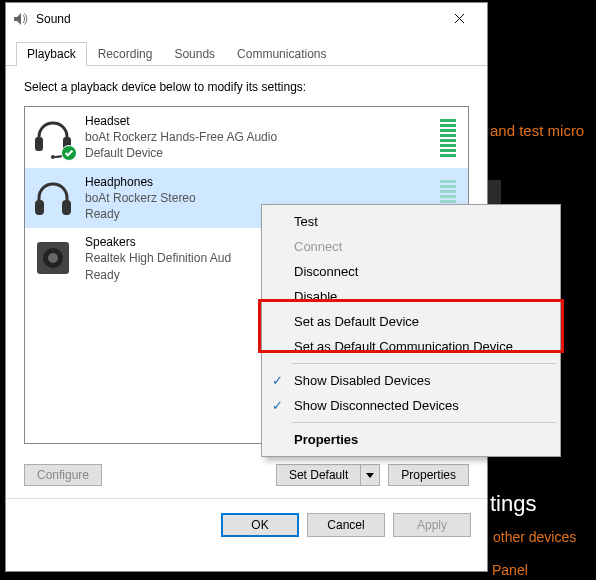 This screenshot has height=580, width=596. I want to click on ctx-test: Test, so click(411, 222).